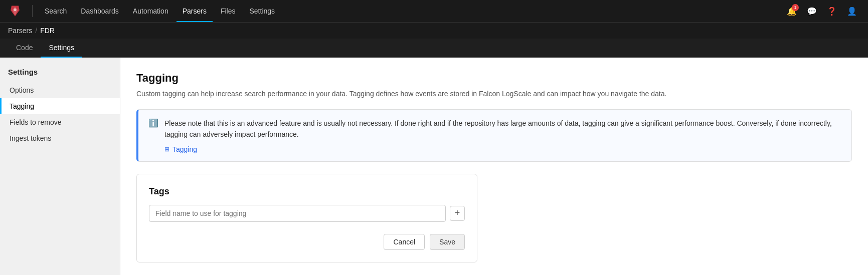 Image resolution: width=868 pixels, height=275 pixels. I want to click on add-tag-button: +, so click(457, 213).